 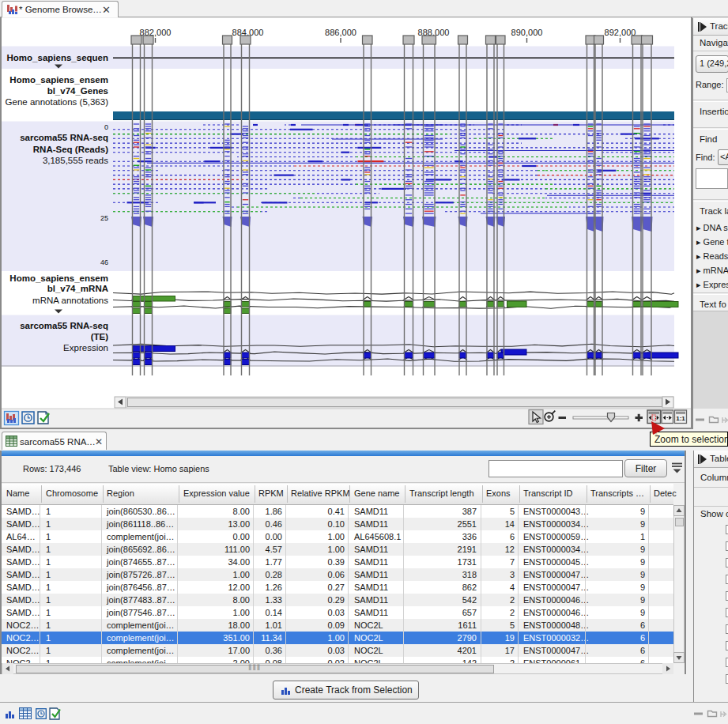 I want to click on svg-text: 46, so click(x=104, y=262).